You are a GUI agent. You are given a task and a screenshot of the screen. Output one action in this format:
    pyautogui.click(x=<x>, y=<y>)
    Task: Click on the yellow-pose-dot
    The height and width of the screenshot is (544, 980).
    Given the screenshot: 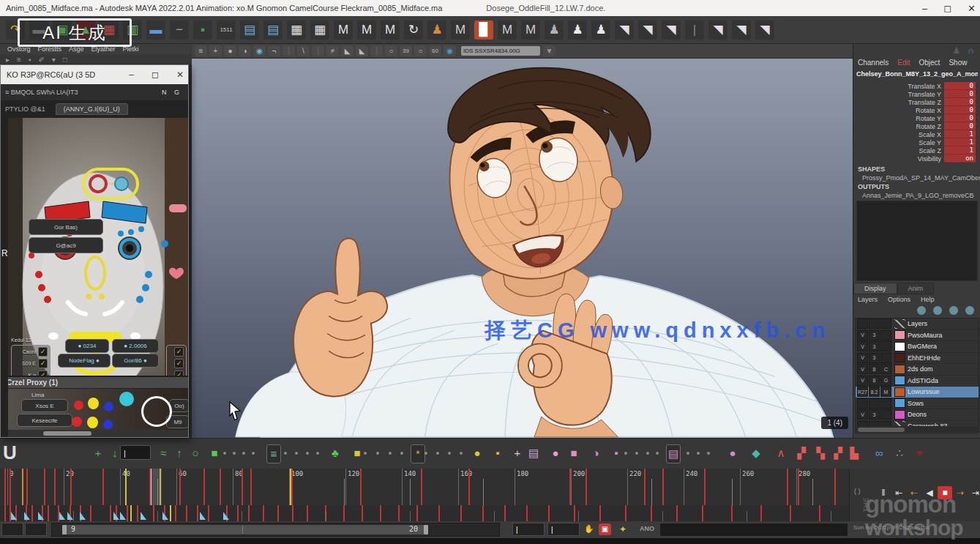 What is the action you would take?
    pyautogui.click(x=94, y=403)
    